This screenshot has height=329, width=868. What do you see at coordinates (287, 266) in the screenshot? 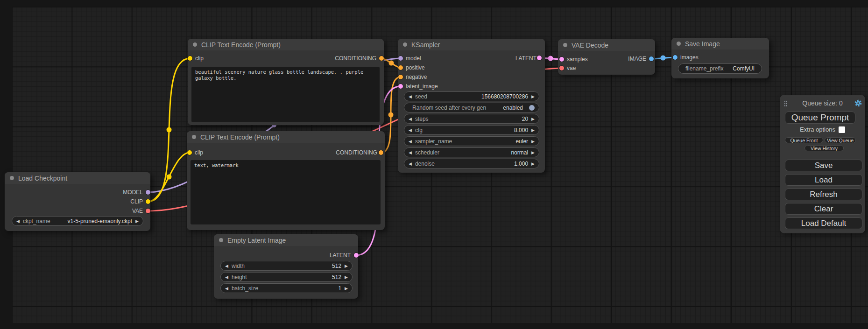
I see `width-widget: ◀ width 512 ▶` at bounding box center [287, 266].